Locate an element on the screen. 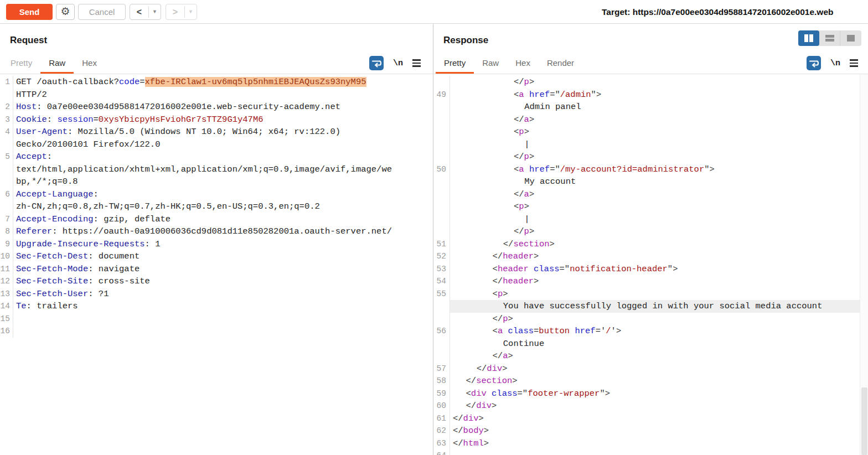 Image resolution: width=868 pixels, height=455 pixels. scrollbar-thumb is located at coordinates (865, 421).